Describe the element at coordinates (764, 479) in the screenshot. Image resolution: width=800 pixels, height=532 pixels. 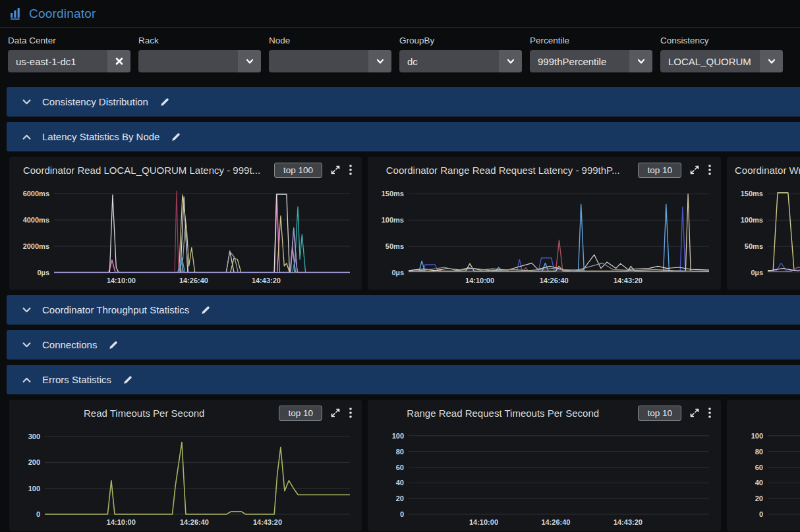
I see `timeouts-chart-clipped: 02040608010014:10:0014:26:4014:43:20` at that location.